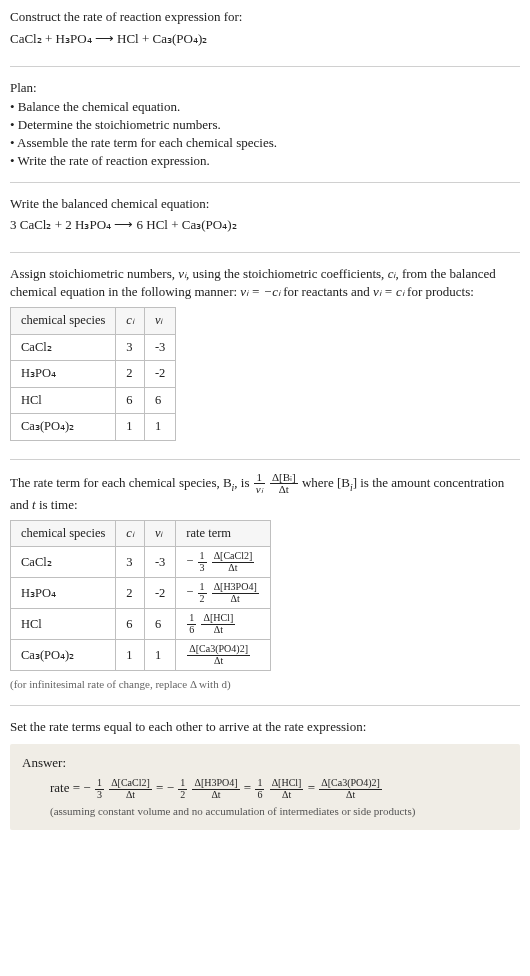 This screenshot has height=976, width=530. I want to click on table-row: Ca₃(PO₄)₂ 1 1 Δ[Ca3(PO4)2] Δt, so click(141, 656).